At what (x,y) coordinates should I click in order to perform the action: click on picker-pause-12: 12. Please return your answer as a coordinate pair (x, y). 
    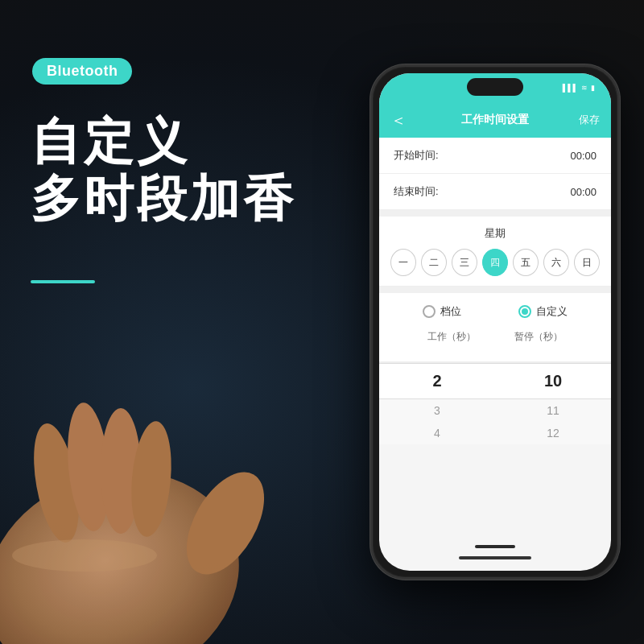
    Looking at the image, I should click on (553, 433).